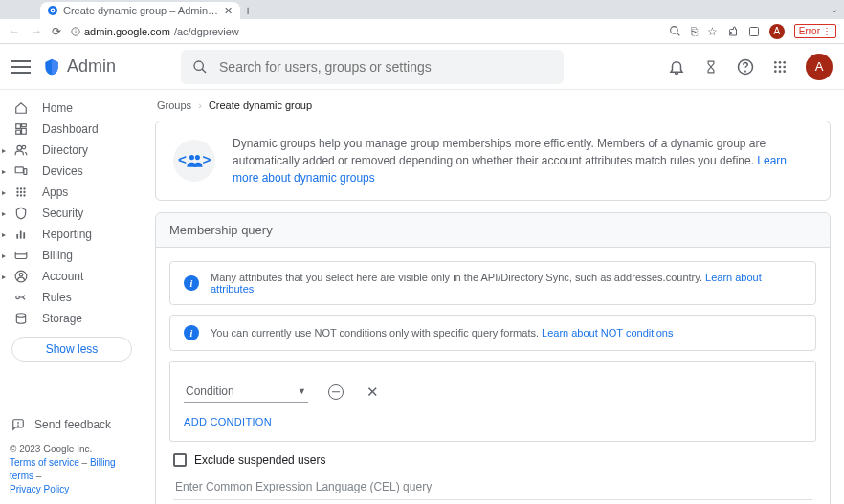 The image size is (844, 504). I want to click on show-less-button: Show less, so click(72, 349).